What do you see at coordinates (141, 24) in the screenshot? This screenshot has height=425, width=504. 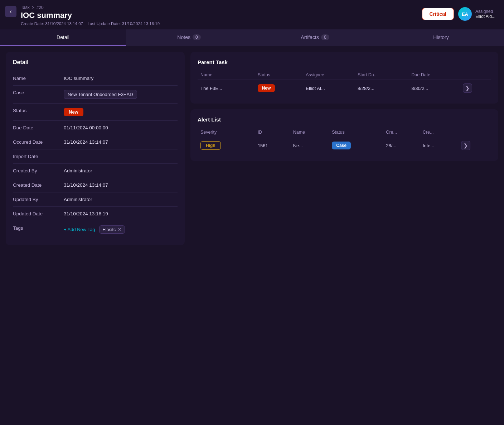 I see `update-date-value: 31/10/2024 13:16:19` at bounding box center [141, 24].